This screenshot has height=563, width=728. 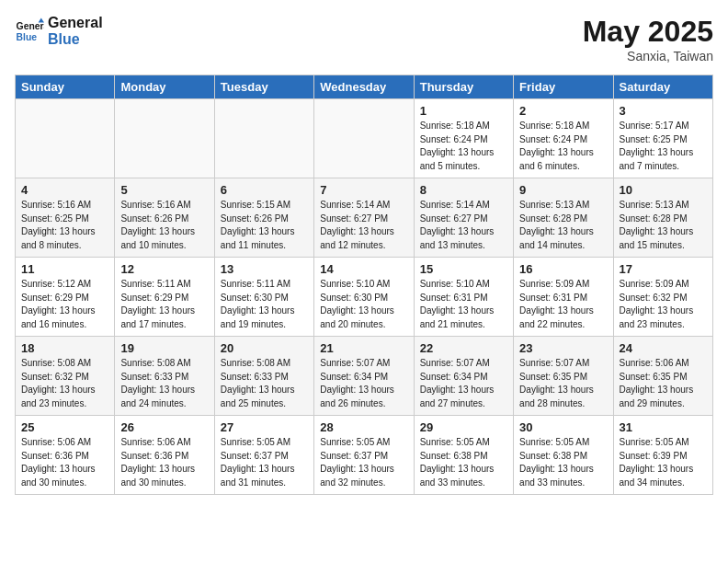 I want to click on day-info: Sunrise: 5:07 AM Sunset: 6:35 PM Dayligh…, so click(x=563, y=384).